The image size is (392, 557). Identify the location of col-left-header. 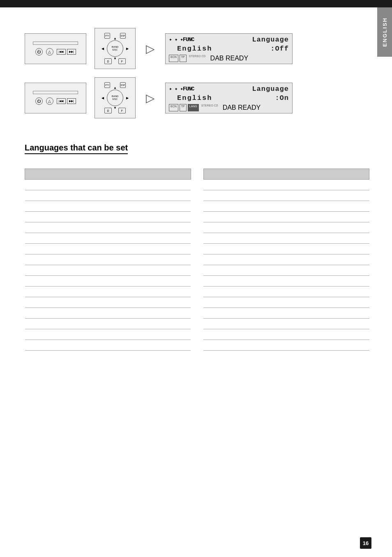
(108, 174).